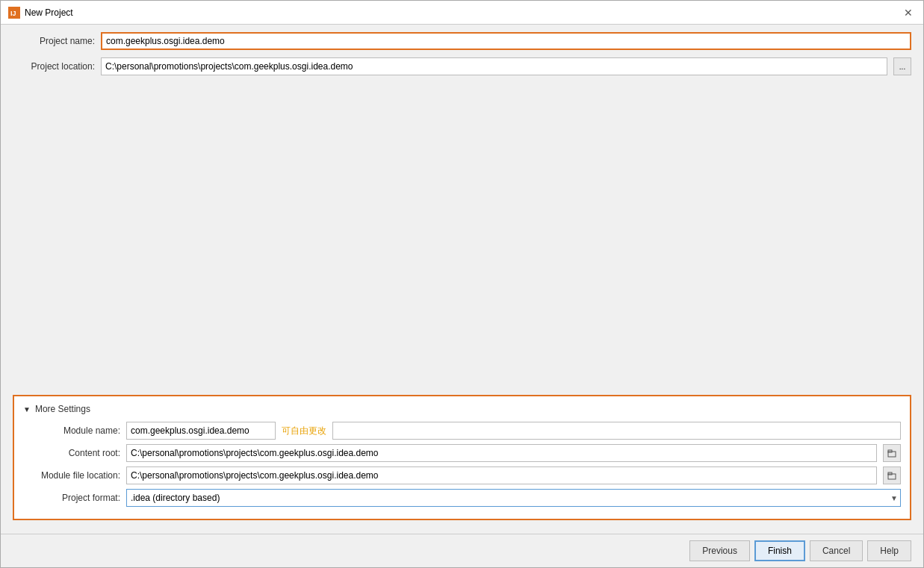 This screenshot has width=924, height=568. Describe the element at coordinates (201, 431) in the screenshot. I see `module-name-input` at that location.